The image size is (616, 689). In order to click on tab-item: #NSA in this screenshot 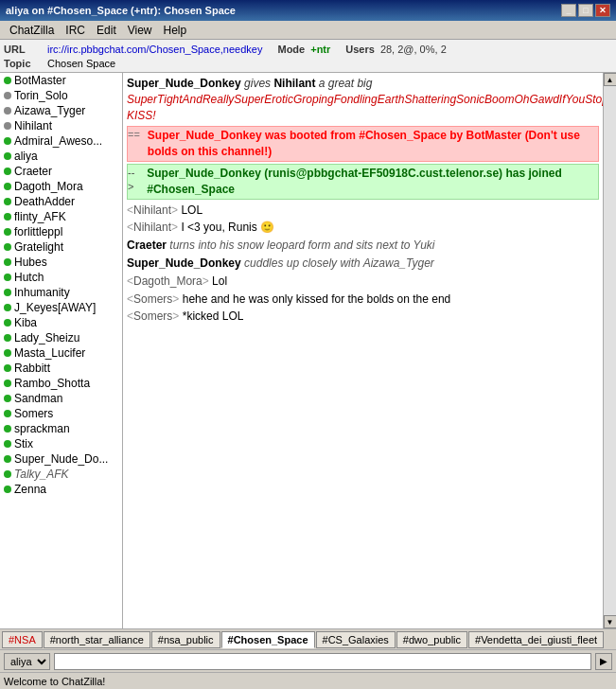, I will do `click(23, 640)`.